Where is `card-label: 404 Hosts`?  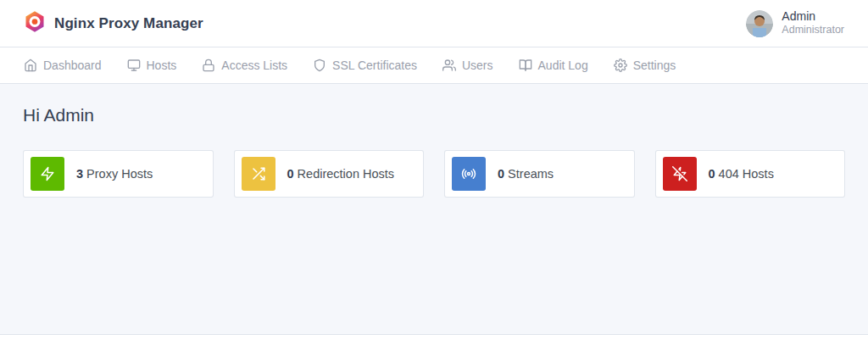
card-label: 404 Hosts is located at coordinates (746, 174).